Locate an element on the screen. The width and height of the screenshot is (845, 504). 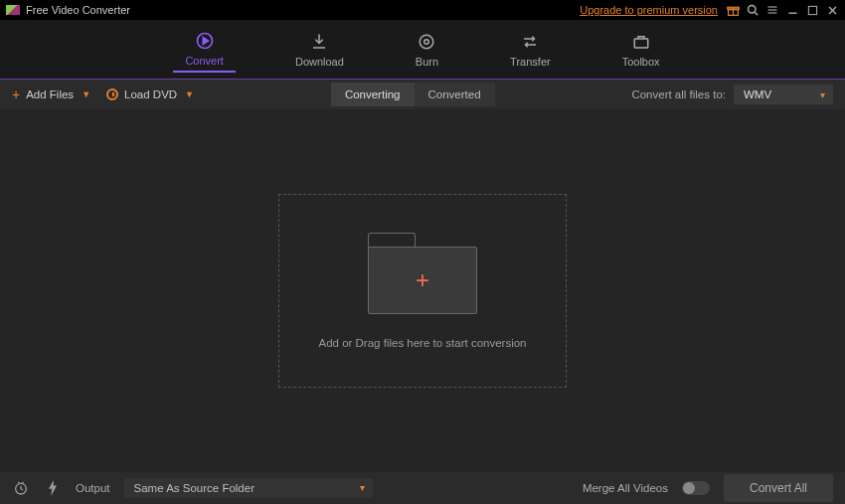
footer: Output Same As Source Folder Merge All V… is located at coordinates (422, 488).